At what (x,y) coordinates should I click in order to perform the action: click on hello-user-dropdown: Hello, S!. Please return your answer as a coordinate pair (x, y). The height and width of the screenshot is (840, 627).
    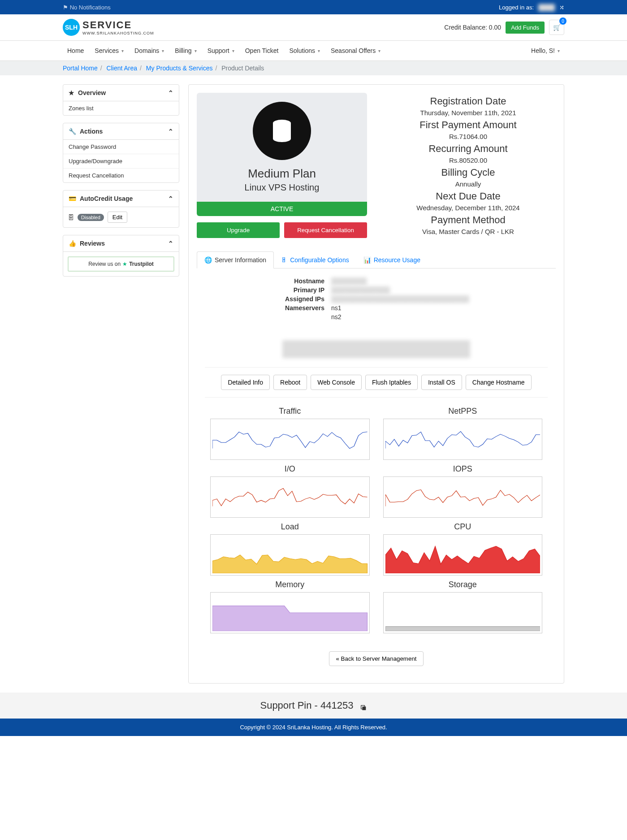
    Looking at the image, I should click on (545, 51).